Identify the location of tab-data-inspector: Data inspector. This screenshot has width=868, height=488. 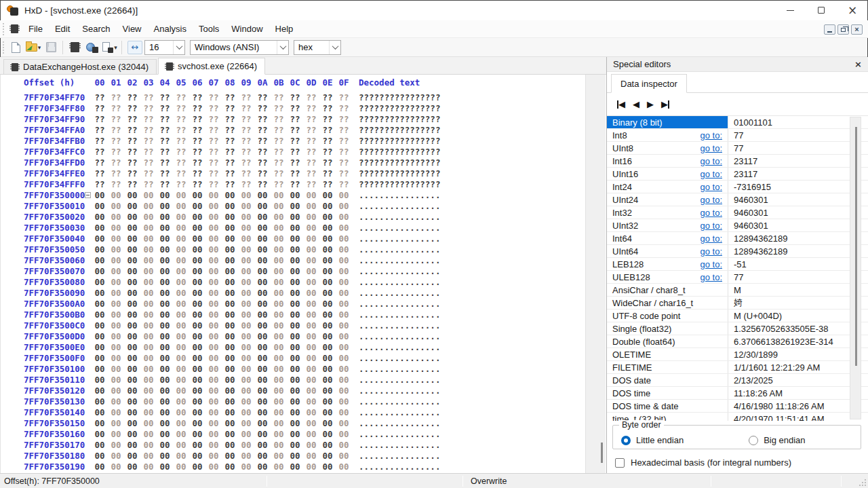
(649, 83).